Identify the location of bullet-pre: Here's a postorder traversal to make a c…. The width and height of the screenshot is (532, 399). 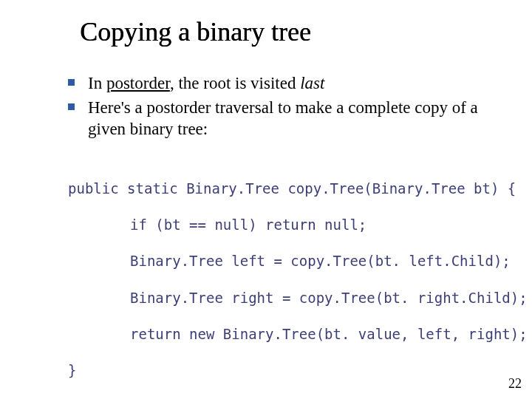
(283, 118).